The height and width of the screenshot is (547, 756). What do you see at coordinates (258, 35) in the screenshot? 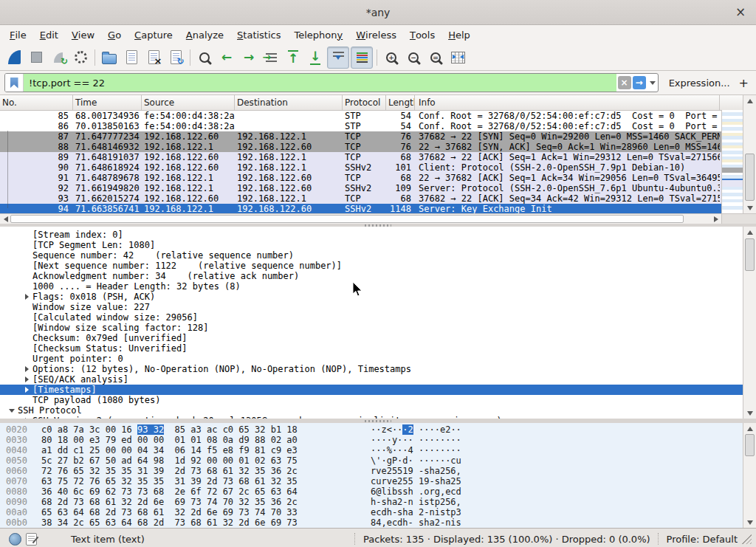
I see `menu-item-statistics: Statistics` at bounding box center [258, 35].